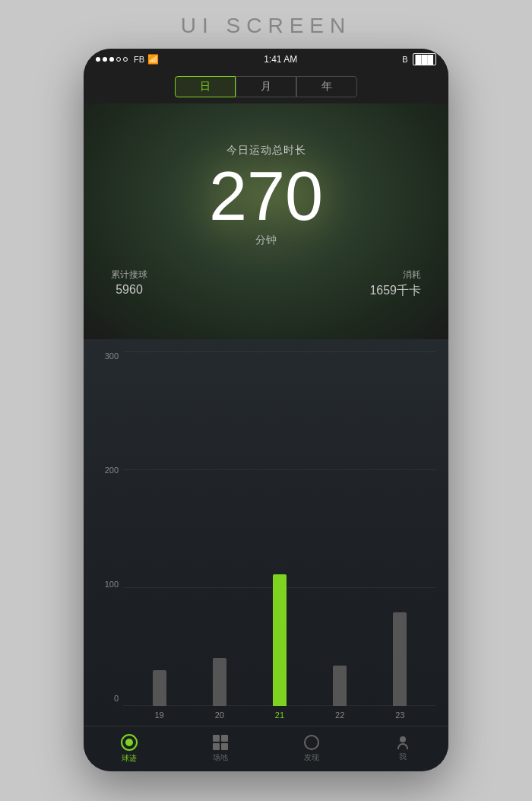  Describe the element at coordinates (266, 151) in the screenshot. I see `stats-label: 今日运动总时长` at that location.